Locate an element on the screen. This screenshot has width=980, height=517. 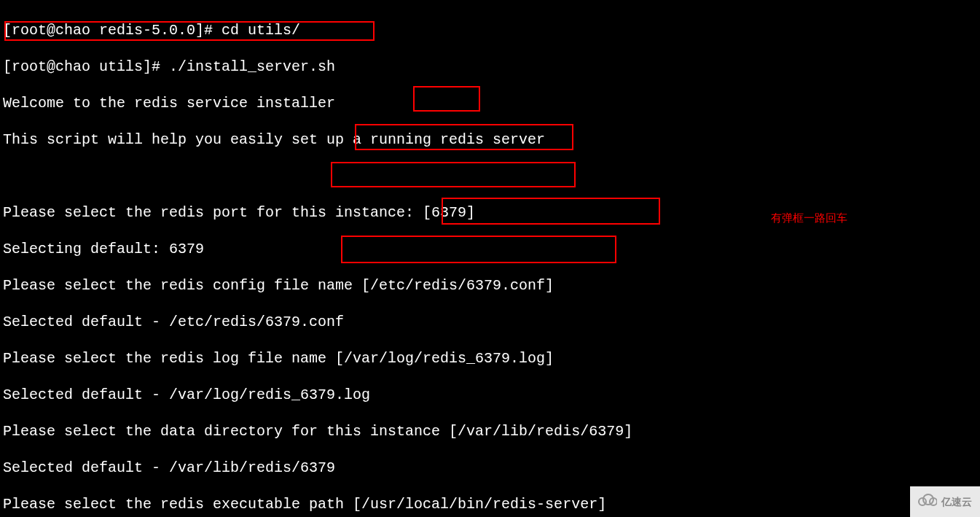
annotation-text: 有弹框一路回车 is located at coordinates (809, 217).